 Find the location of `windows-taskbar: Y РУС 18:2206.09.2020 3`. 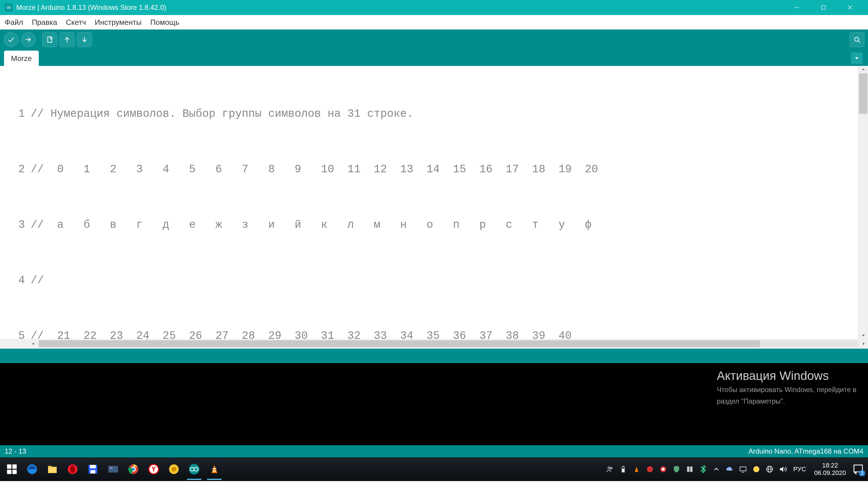

windows-taskbar: Y РУС 18:2206.09.2020 3 is located at coordinates (434, 469).